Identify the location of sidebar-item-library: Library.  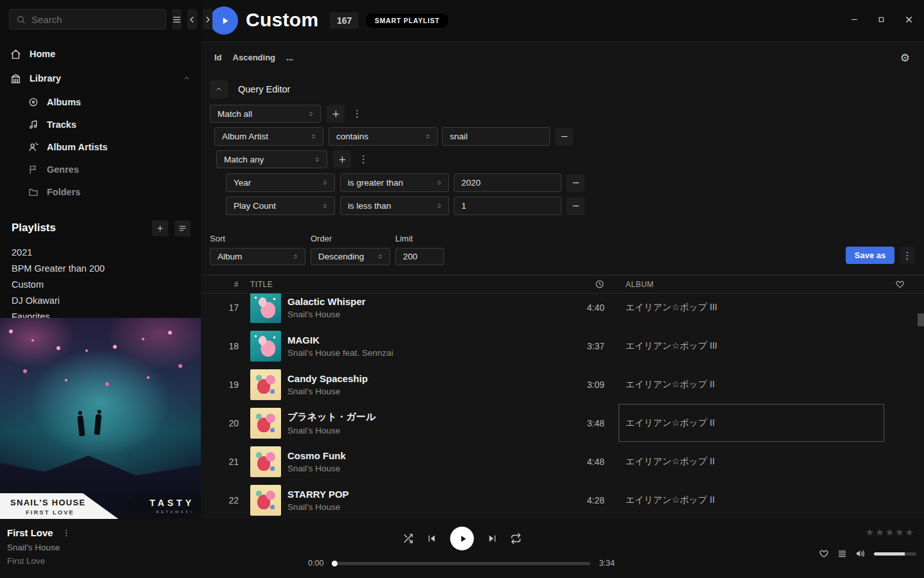
(100, 78).